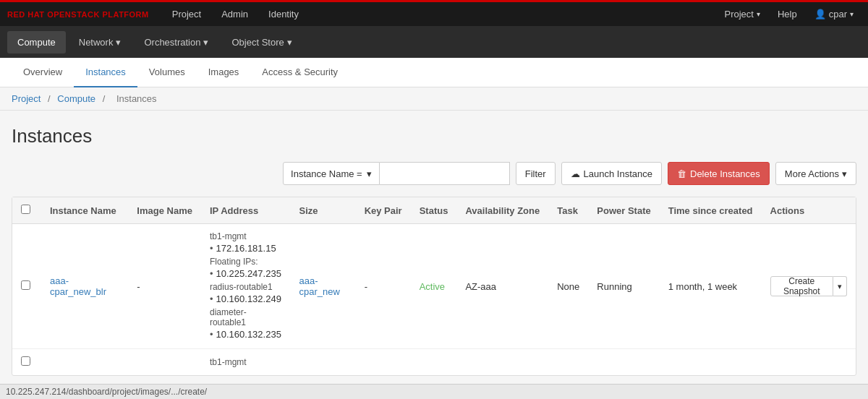 The height and width of the screenshot is (399, 868). Describe the element at coordinates (205, 42) in the screenshot. I see `orchestration-caret-icon: ▾` at that location.